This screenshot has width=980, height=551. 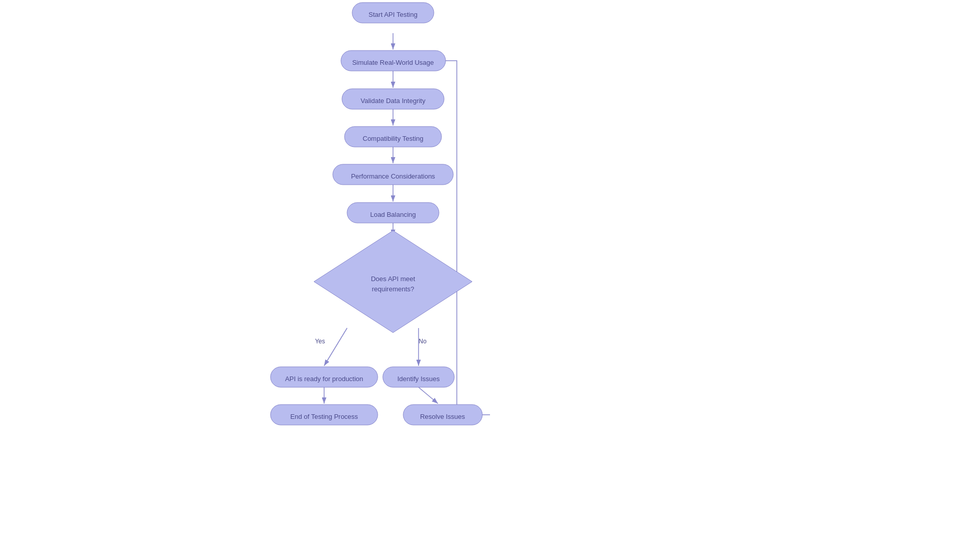 I want to click on label-loadbalancing: Load Balancing, so click(x=393, y=214).